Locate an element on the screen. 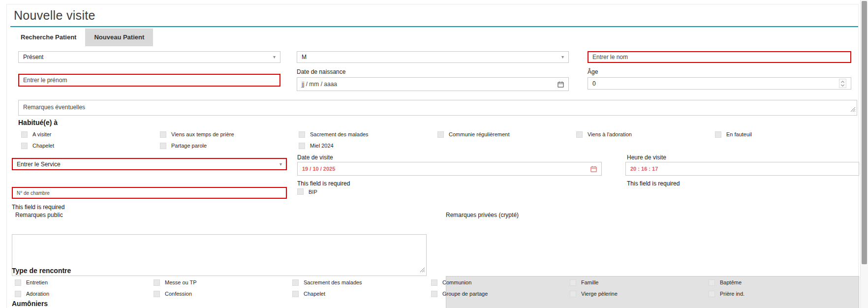 The width and height of the screenshot is (868, 308). habitue-option: En fauteuil is located at coordinates (784, 134).